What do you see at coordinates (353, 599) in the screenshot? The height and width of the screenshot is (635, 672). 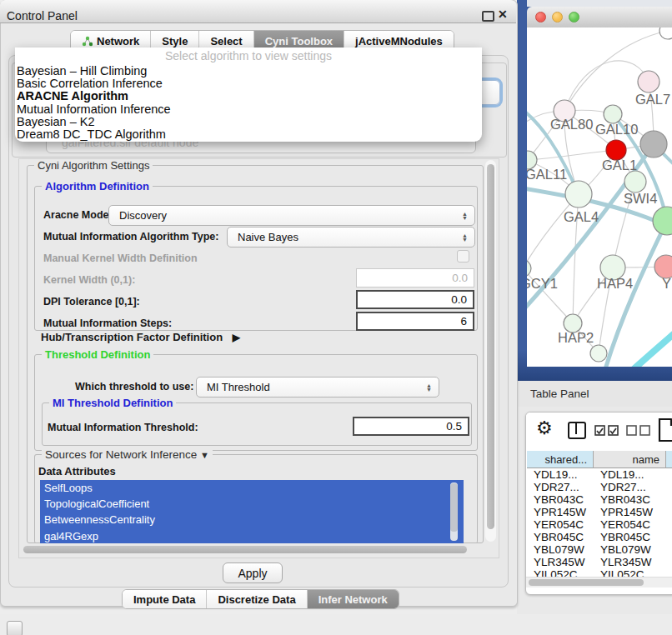 I see `tab-infer-network: Infer Network` at bounding box center [353, 599].